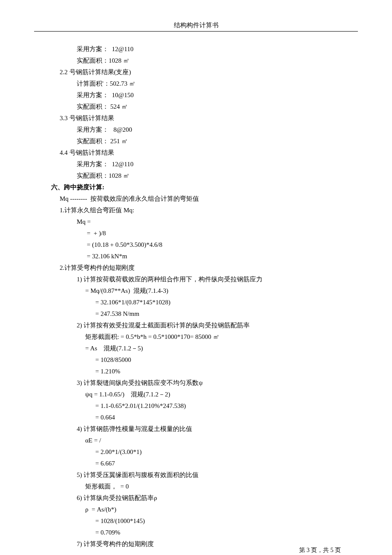 This screenshot has width=392, height=555. What do you see at coordinates (209, 441) in the screenshot?
I see `text-line: αE = /` at bounding box center [209, 441].